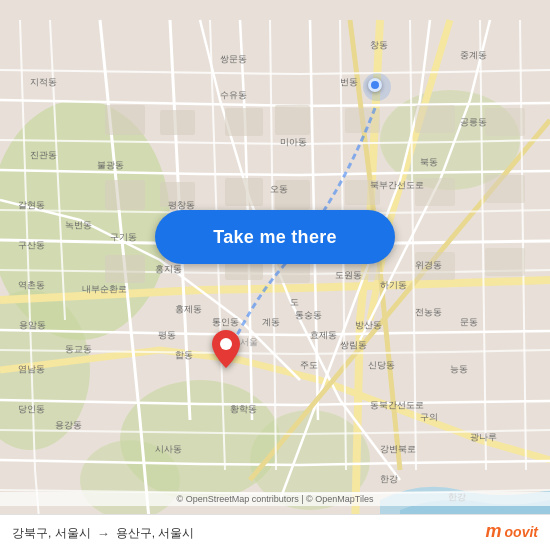  Describe the element at coordinates (188, 309) in the screenshot. I see `svg-text: 홍제동` at that location.